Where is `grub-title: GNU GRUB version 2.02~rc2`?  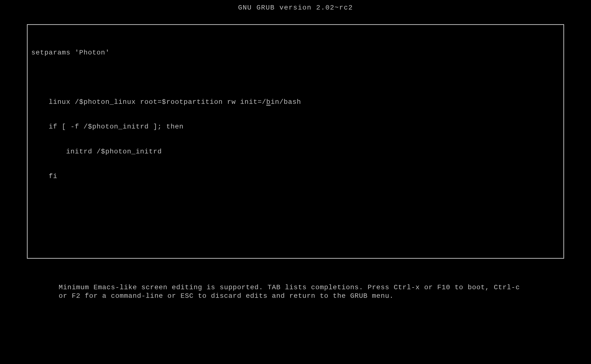
grub-title: GNU GRUB version 2.02~rc2 is located at coordinates (296, 8).